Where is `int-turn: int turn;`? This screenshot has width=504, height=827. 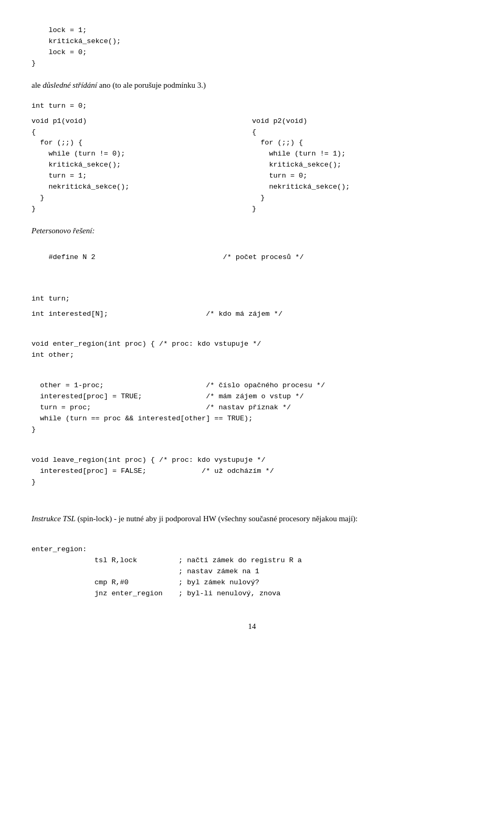
int-turn: int turn; is located at coordinates (252, 299).